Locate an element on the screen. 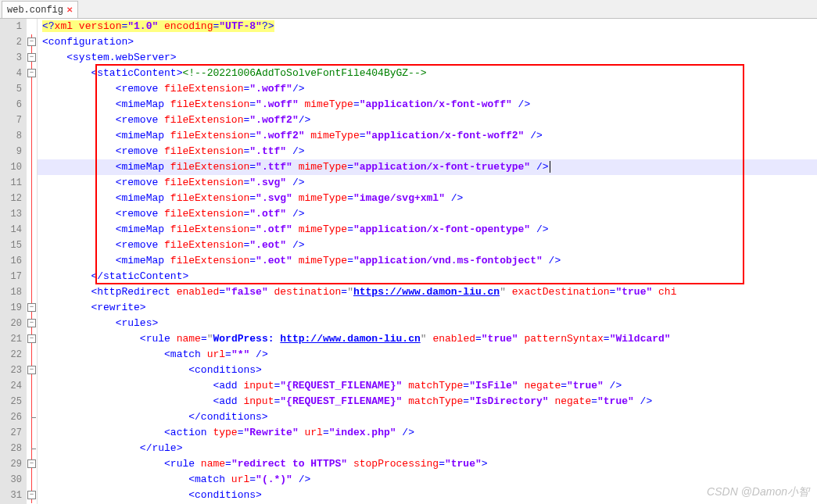  file-tab-label: web.config is located at coordinates (35, 10).